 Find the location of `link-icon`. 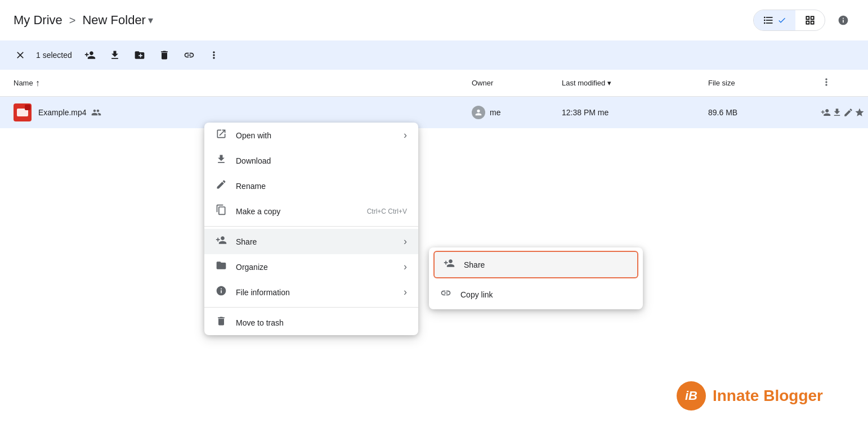

link-icon is located at coordinates (189, 55).